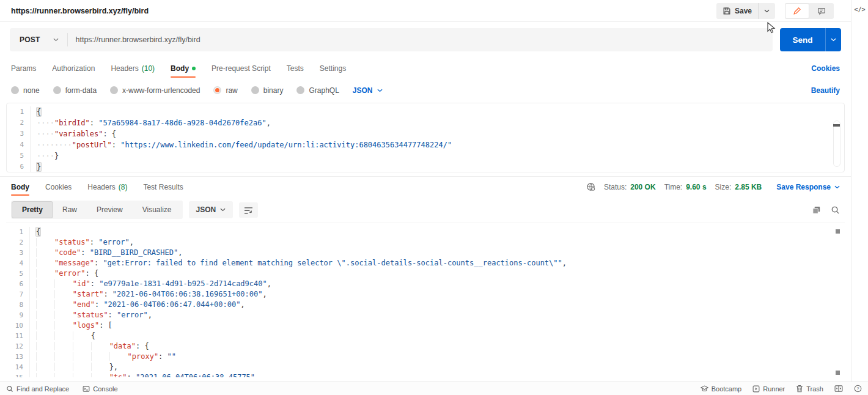 This screenshot has height=395, width=868. What do you see at coordinates (803, 40) in the screenshot?
I see `send-button-label: Send` at bounding box center [803, 40].